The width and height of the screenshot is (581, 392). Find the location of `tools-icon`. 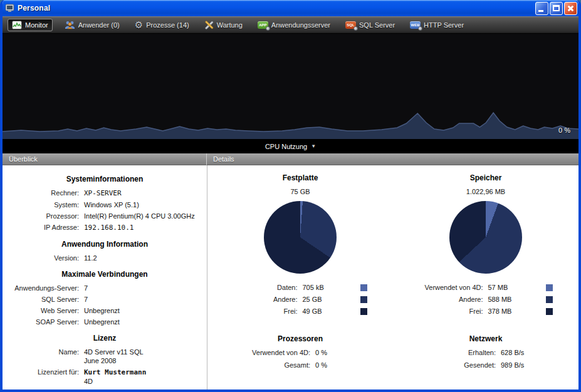

tools-icon is located at coordinates (209, 25).